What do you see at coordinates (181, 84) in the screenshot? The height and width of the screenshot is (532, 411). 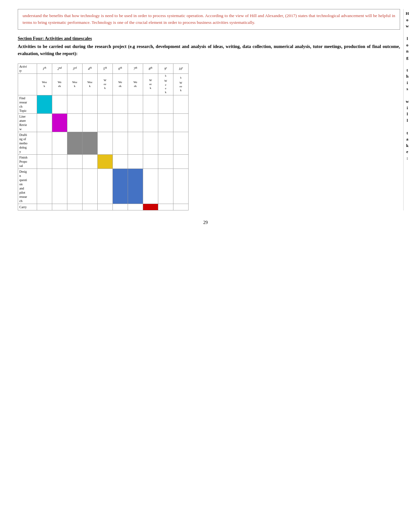 I see `gantt-sub-col10: hWeek` at bounding box center [181, 84].